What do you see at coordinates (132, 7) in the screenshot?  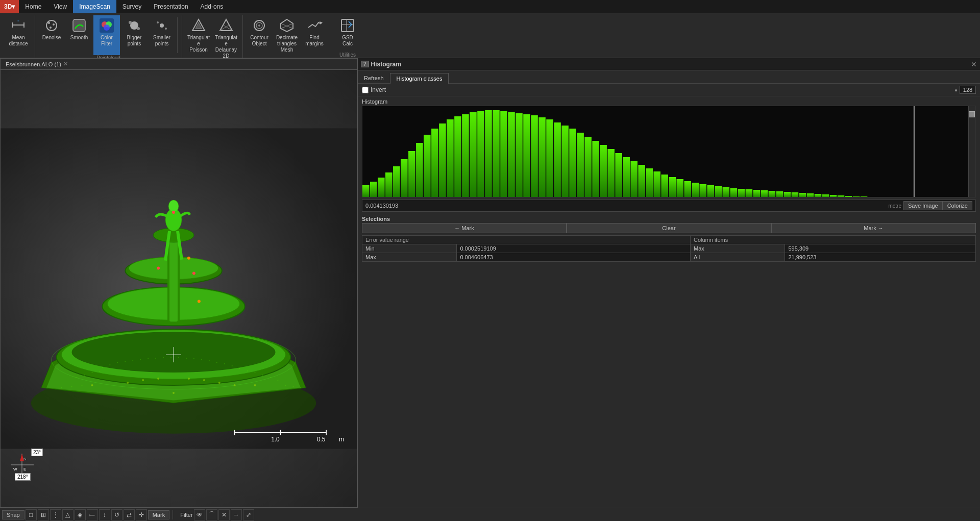 I see `menu-survey: Survey` at bounding box center [132, 7].